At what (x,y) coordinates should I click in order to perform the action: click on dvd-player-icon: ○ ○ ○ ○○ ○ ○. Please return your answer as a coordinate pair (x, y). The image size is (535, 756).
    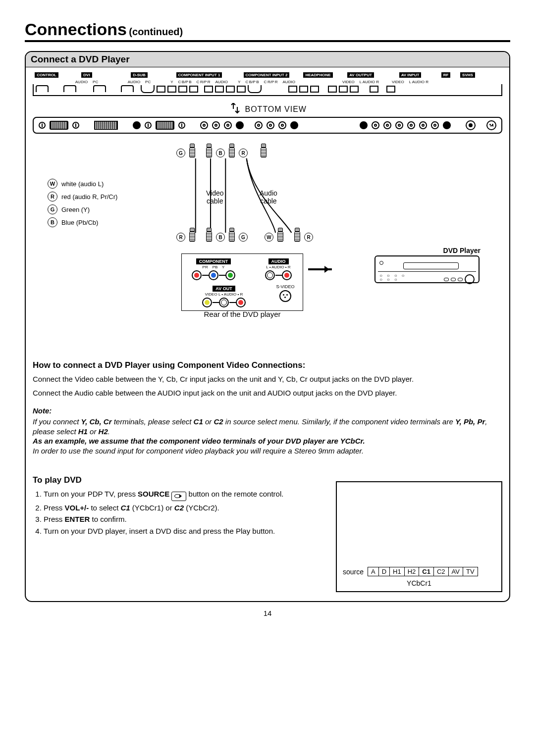
    Looking at the image, I should click on (427, 269).